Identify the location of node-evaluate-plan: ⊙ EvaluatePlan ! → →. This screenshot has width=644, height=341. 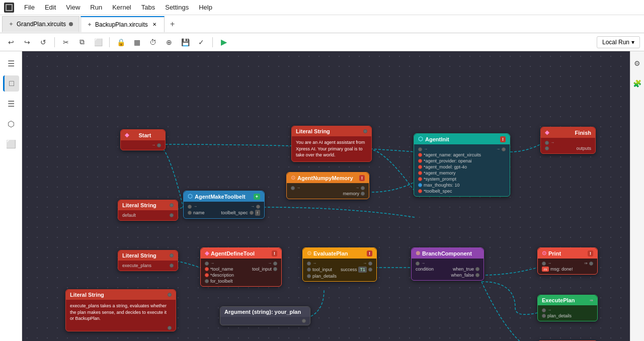
(340, 265).